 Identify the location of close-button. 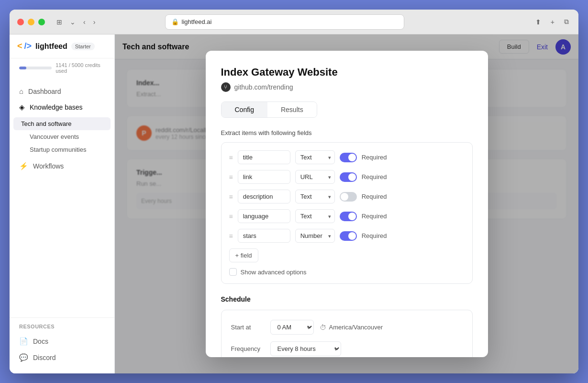
(21, 22).